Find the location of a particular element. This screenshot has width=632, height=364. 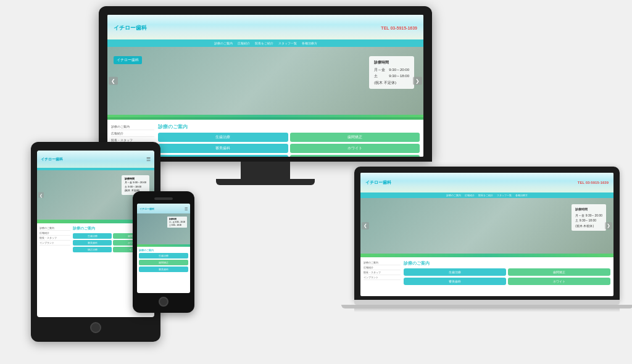

phone-hero-text: 診療時間 月～金 9:30～20:00 土 9:30～18:00 is located at coordinates (177, 222).